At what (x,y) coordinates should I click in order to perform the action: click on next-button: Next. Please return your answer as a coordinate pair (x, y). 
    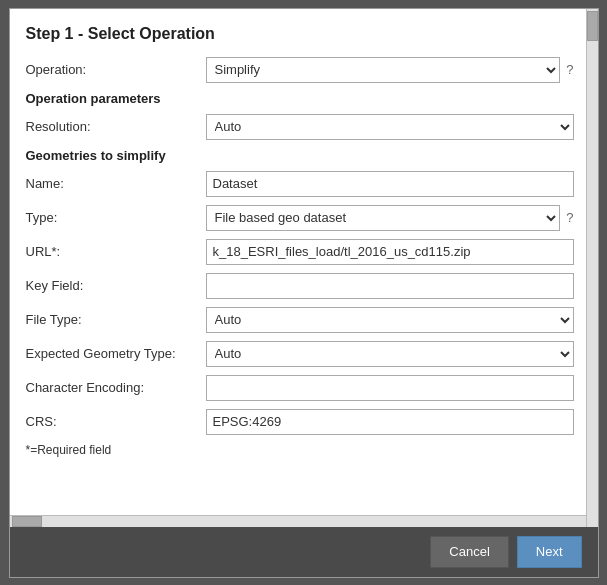
    Looking at the image, I should click on (550, 552).